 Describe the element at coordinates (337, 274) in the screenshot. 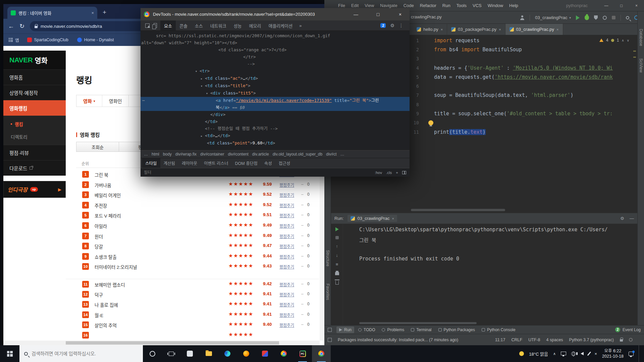

I see `print-icon` at that location.